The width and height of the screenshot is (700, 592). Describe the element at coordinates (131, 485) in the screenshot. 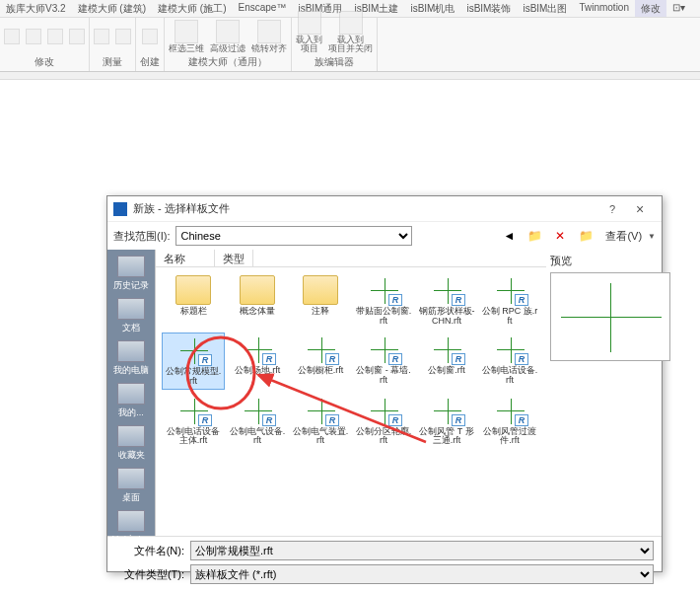

I see `sidebar-item: 桌面` at that location.